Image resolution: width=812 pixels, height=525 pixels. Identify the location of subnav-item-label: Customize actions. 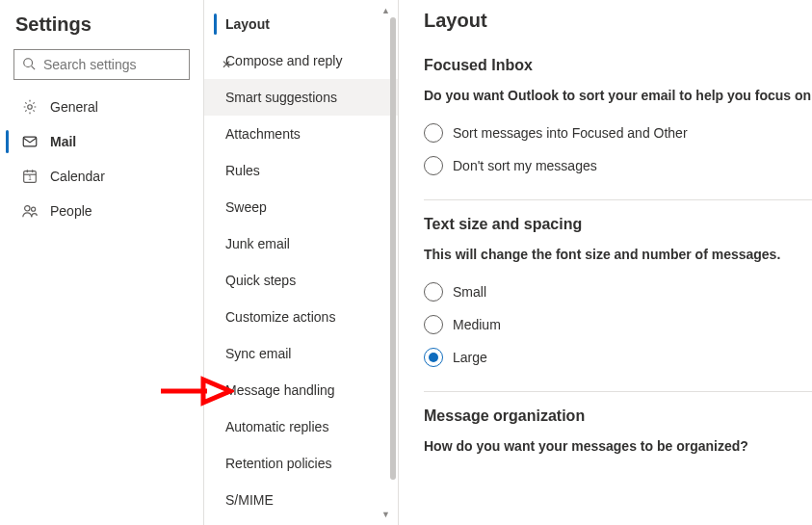
(280, 317).